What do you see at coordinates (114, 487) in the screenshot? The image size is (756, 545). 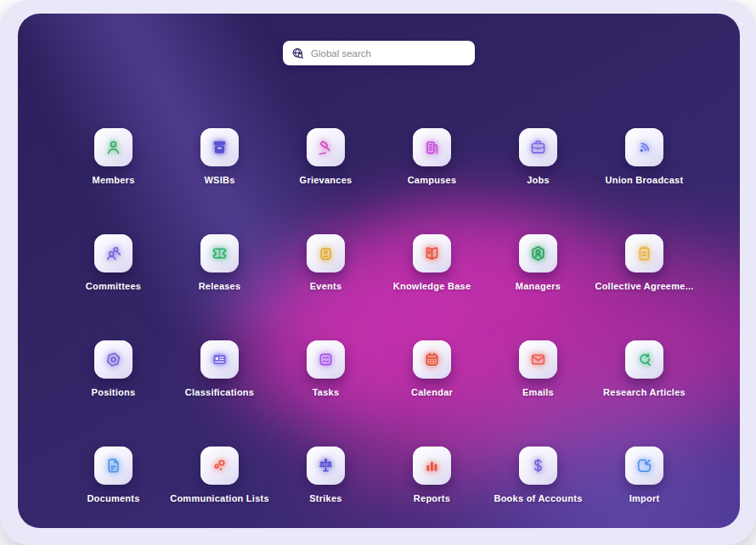 I see `app-cell-documents: Documents` at bounding box center [114, 487].